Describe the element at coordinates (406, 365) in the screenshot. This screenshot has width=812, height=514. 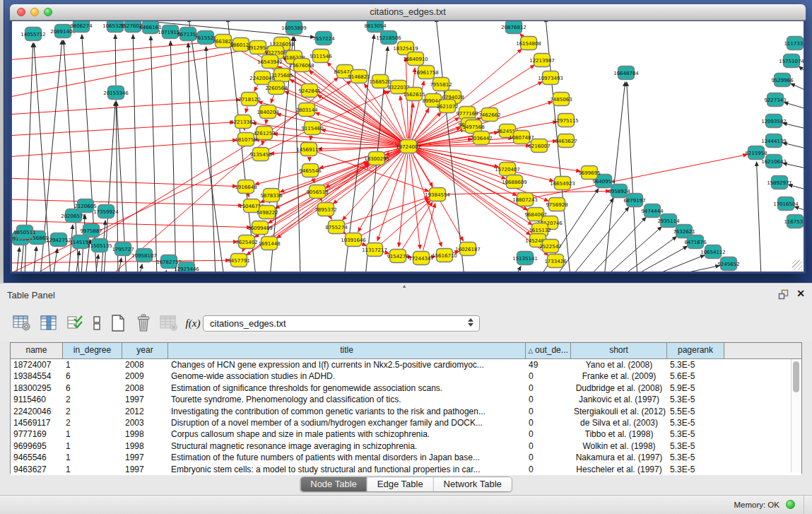
I see `table-row: 1872400712008Changes of HCN gene express…` at that location.